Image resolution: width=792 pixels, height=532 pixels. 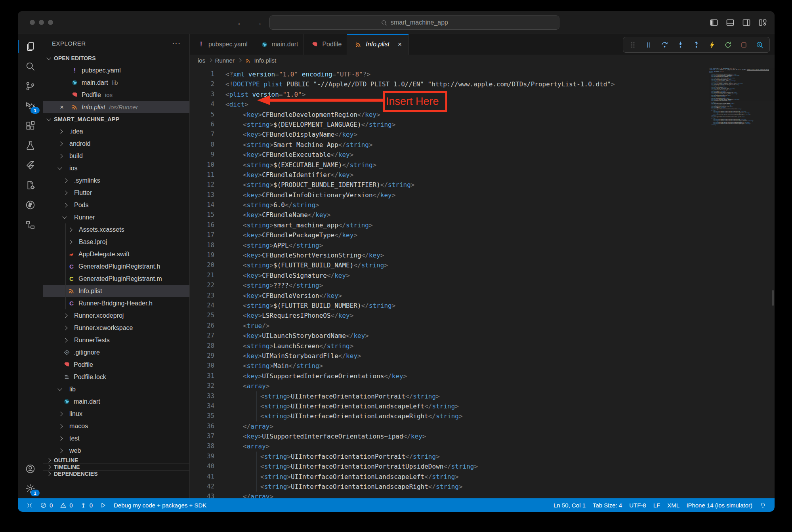 What do you see at coordinates (202, 225) in the screenshot?
I see `line-number: 16` at bounding box center [202, 225].